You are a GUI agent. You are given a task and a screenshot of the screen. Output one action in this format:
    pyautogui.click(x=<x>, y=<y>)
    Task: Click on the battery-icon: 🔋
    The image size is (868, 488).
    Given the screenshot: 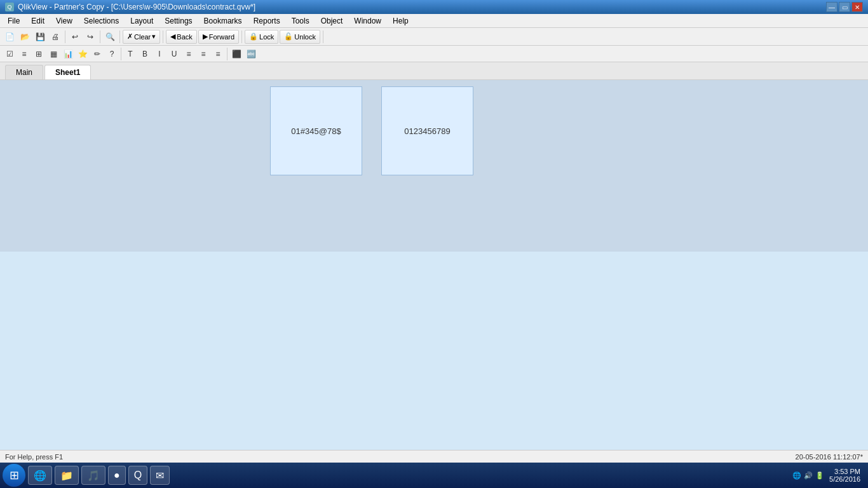 What is the action you would take?
    pyautogui.click(x=820, y=475)
    